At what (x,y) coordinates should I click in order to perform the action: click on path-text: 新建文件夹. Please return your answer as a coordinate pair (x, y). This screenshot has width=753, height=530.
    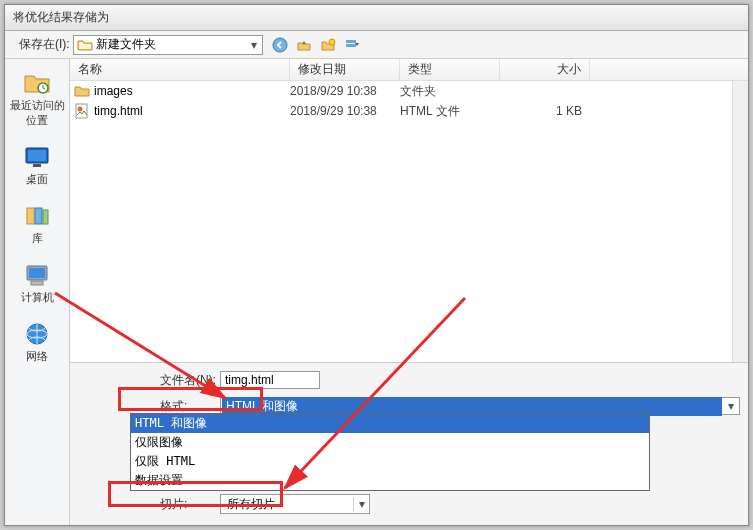
    Looking at the image, I should click on (171, 44).